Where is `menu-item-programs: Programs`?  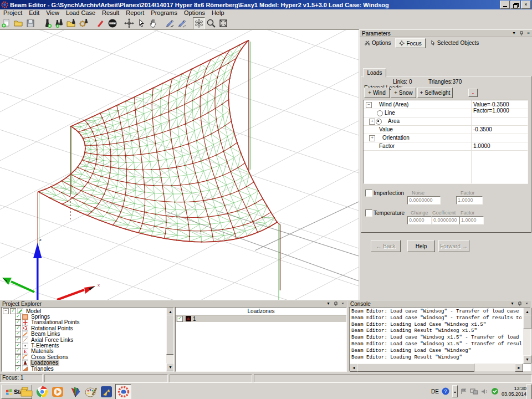
menu-item-programs: Programs is located at coordinates (164, 13).